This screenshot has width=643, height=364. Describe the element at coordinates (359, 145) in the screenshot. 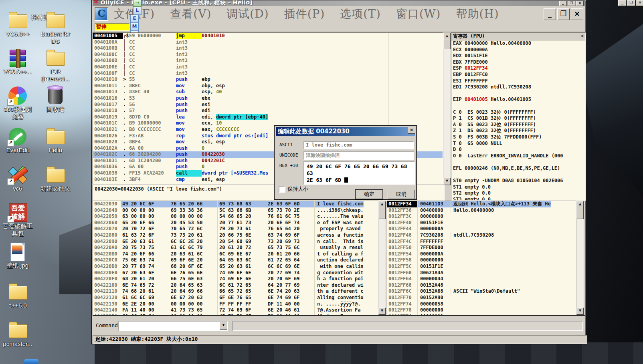

I see `ascii-input: I love fishc.com` at that location.